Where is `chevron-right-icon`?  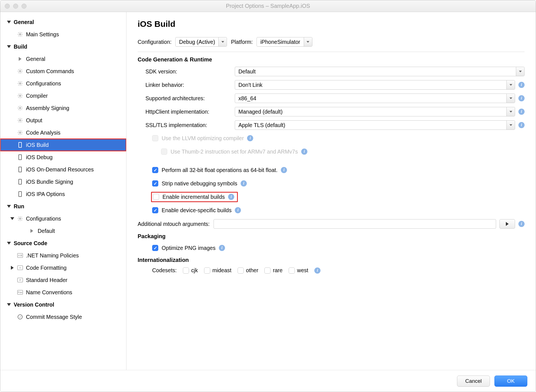
chevron-right-icon is located at coordinates (12, 268).